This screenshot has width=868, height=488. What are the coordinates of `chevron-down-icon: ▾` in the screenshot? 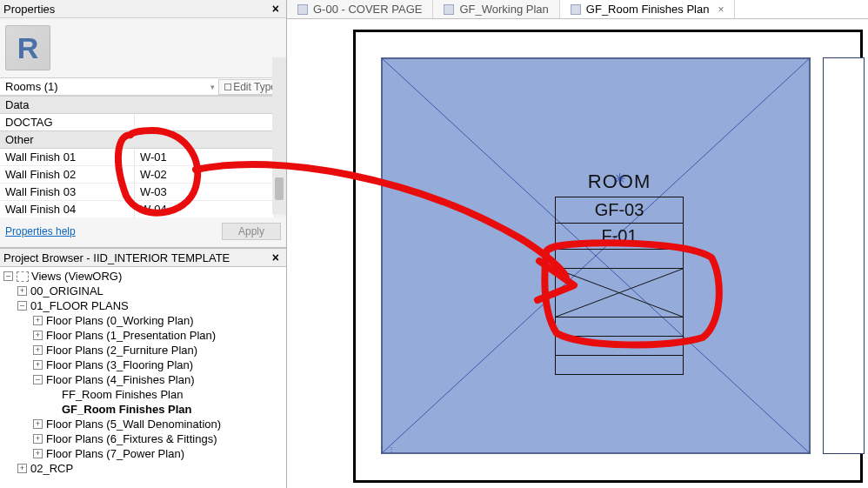 It's located at (212, 87).